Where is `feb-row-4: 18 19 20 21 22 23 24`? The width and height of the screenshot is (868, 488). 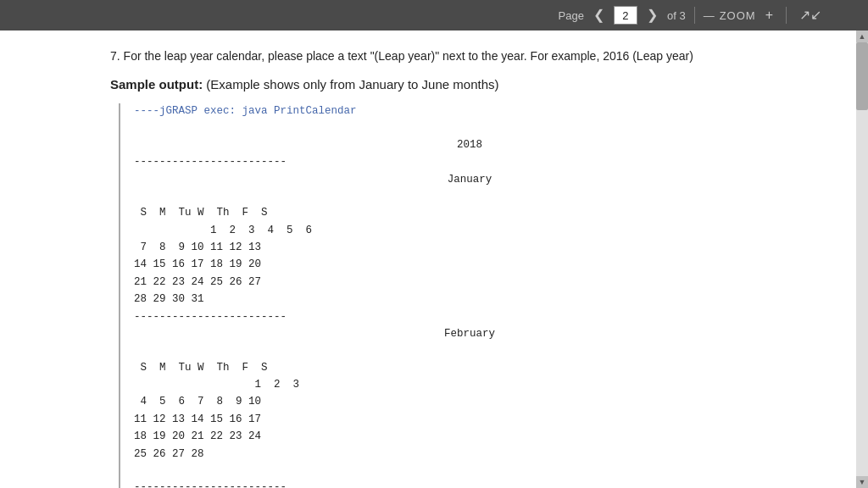 feb-row-4: 18 19 20 21 22 23 24 is located at coordinates (470, 437).